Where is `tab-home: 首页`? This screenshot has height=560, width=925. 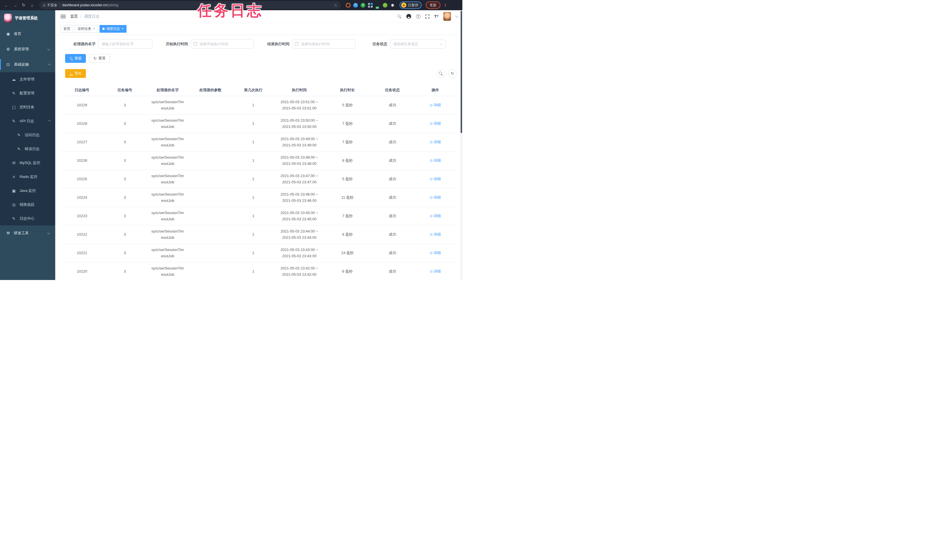
tab-home: 首页 is located at coordinates (67, 29).